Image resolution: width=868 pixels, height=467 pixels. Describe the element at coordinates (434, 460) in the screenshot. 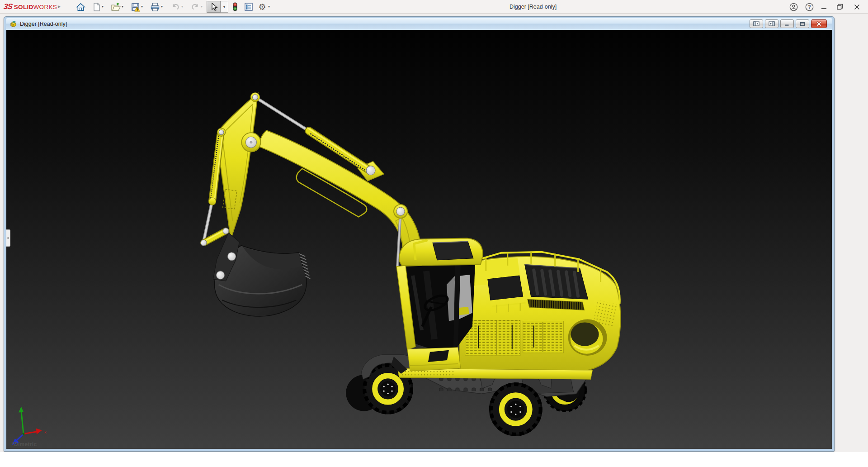

I see `app-background` at that location.